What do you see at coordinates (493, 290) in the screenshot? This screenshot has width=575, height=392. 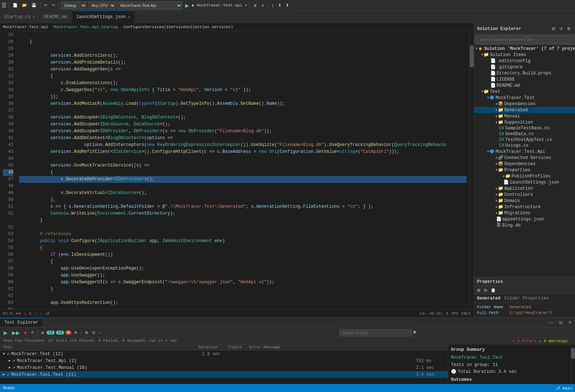 I see `props-page-btn: 📋` at bounding box center [493, 290].